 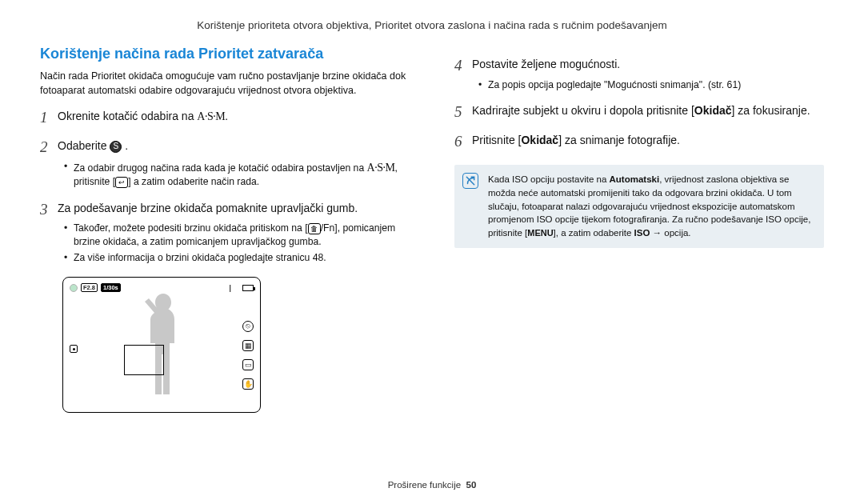 I want to click on trash-fn-icon: 🗑, so click(x=314, y=229).